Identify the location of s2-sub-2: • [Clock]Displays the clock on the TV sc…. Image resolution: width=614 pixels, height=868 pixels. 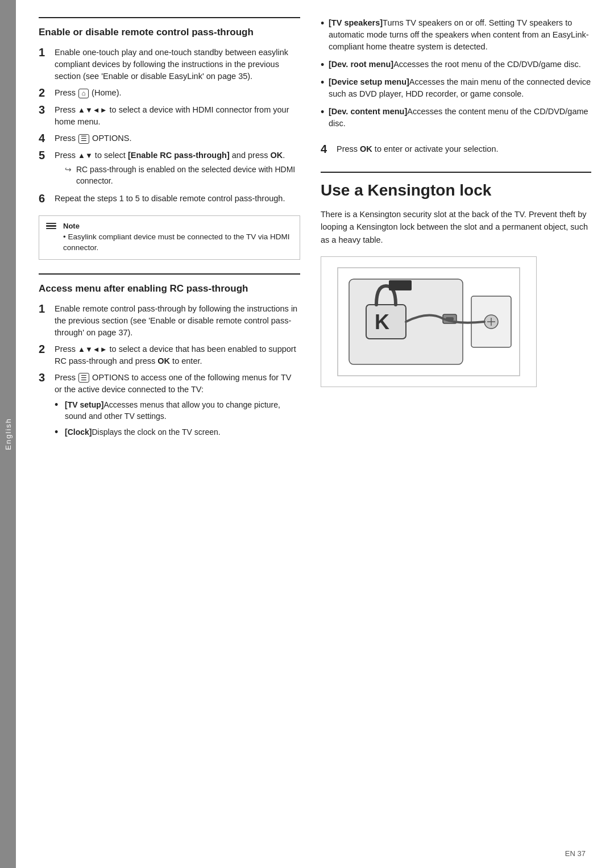
(177, 432).